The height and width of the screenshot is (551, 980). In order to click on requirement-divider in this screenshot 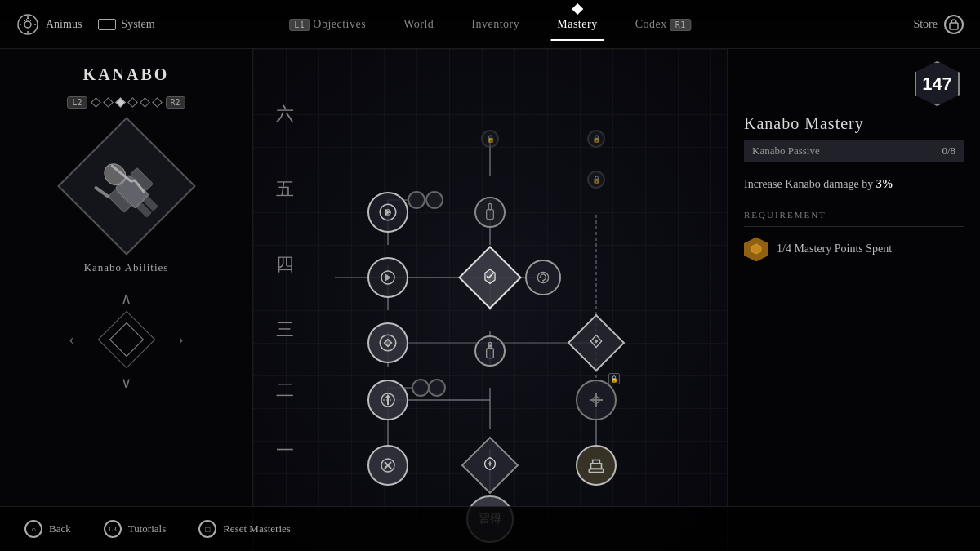, I will do `click(854, 227)`.